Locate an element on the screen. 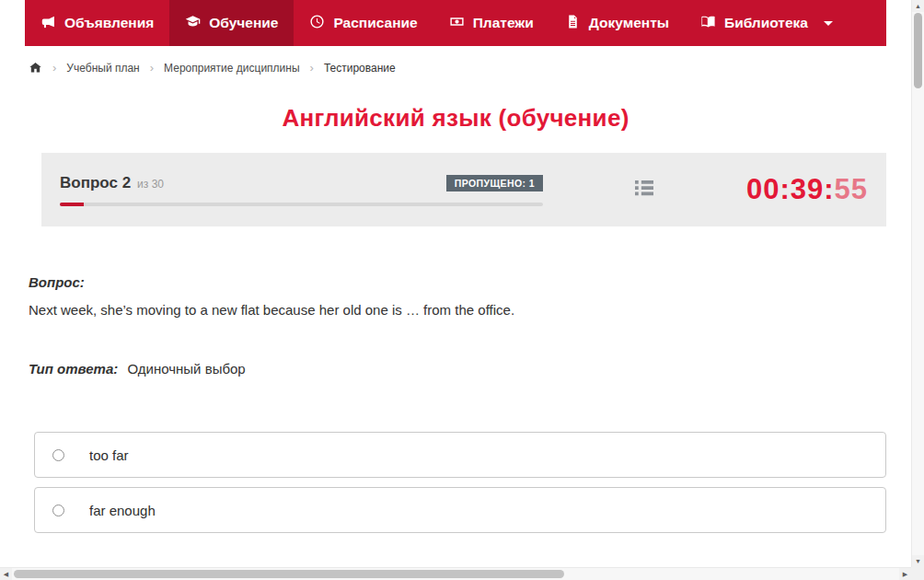 The width and height of the screenshot is (924, 580). answer-option-1: too far is located at coordinates (460, 455).